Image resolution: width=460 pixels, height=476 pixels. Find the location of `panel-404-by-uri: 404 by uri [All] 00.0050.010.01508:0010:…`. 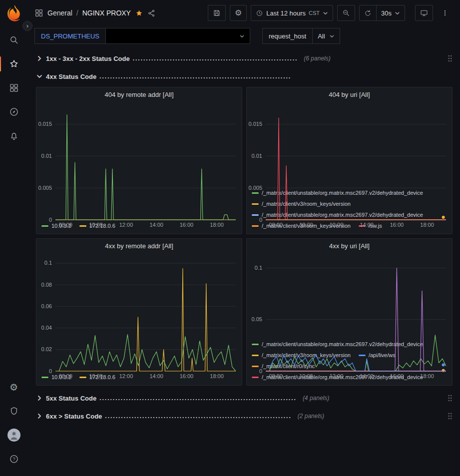

panel-404-by-uri: 404 by uri [All] 00.0050.010.01508:0010:… is located at coordinates (350, 161).